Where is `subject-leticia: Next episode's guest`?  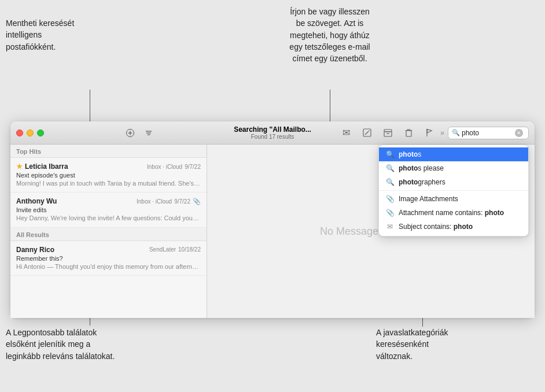
subject-leticia: Next episode's guest is located at coordinates (109, 175).